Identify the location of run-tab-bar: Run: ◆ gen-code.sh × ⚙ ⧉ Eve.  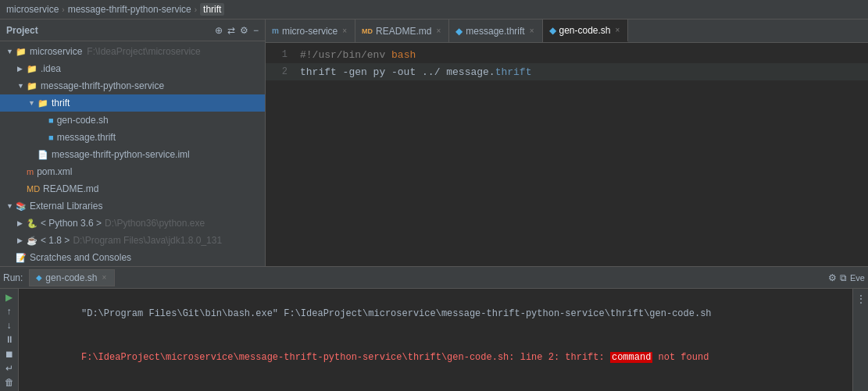
(434, 278).